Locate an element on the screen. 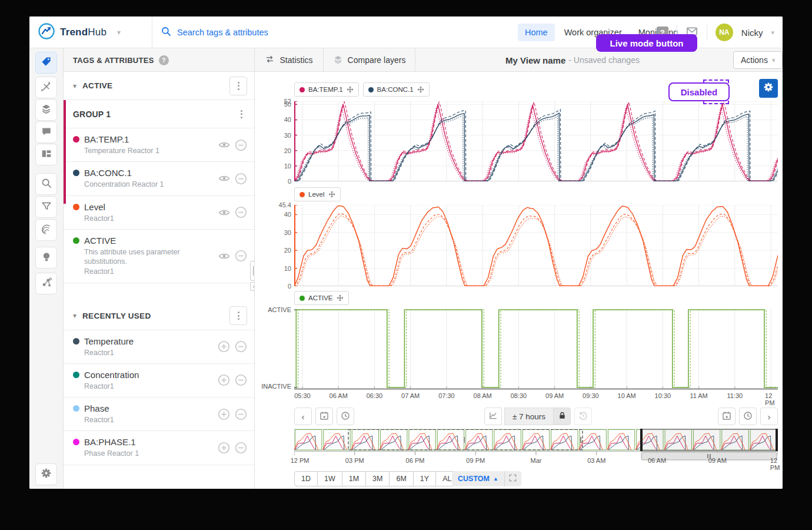  rail-button-filter is located at coordinates (46, 207).